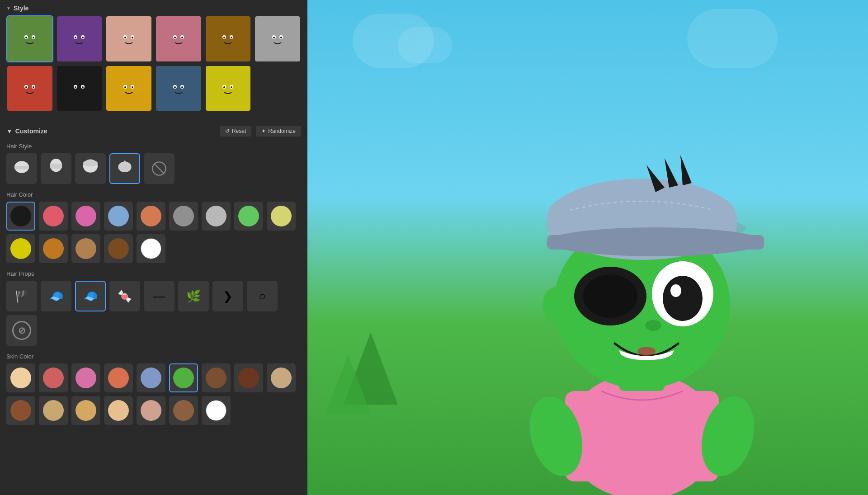 The height and width of the screenshot is (495, 868). Describe the element at coordinates (262, 296) in the screenshot. I see `hair-prop-item-8: ○` at that location.